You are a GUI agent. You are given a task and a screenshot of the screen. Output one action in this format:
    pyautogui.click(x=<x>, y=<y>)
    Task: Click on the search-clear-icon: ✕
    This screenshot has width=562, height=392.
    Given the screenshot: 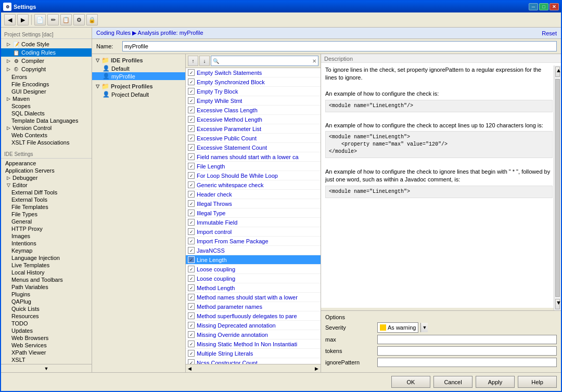 What is the action you would take?
    pyautogui.click(x=314, y=61)
    